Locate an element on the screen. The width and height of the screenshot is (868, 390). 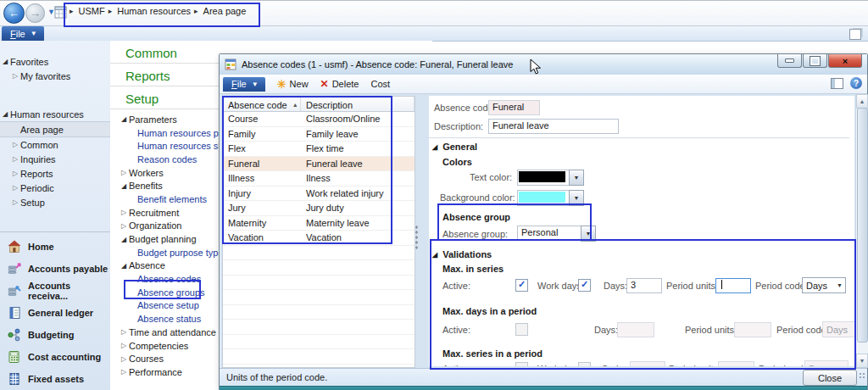
sidebar-group-favorites: Favorites is located at coordinates (55, 61).